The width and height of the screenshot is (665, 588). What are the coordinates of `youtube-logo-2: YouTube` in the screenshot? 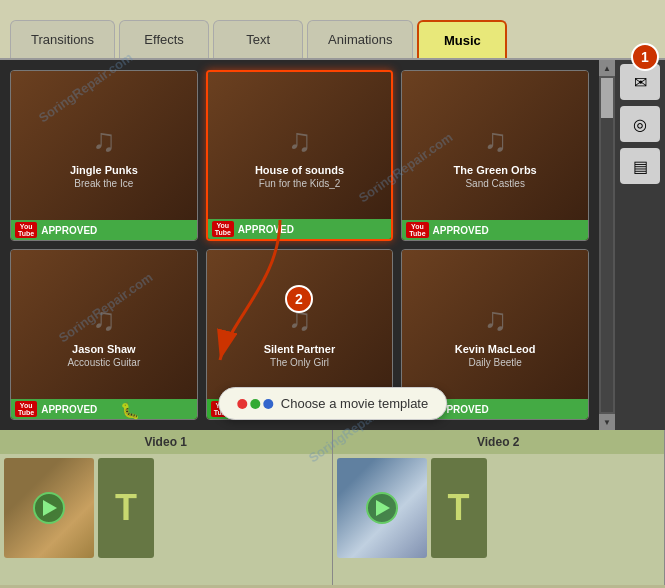 It's located at (223, 229).